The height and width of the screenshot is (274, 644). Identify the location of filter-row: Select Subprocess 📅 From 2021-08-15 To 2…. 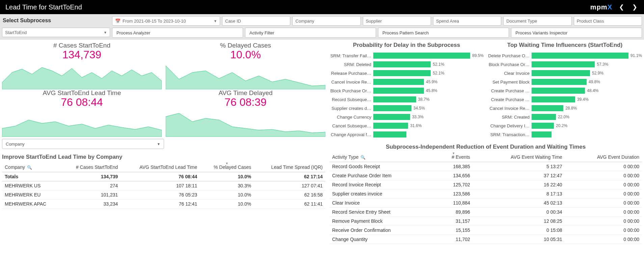
(322, 20).